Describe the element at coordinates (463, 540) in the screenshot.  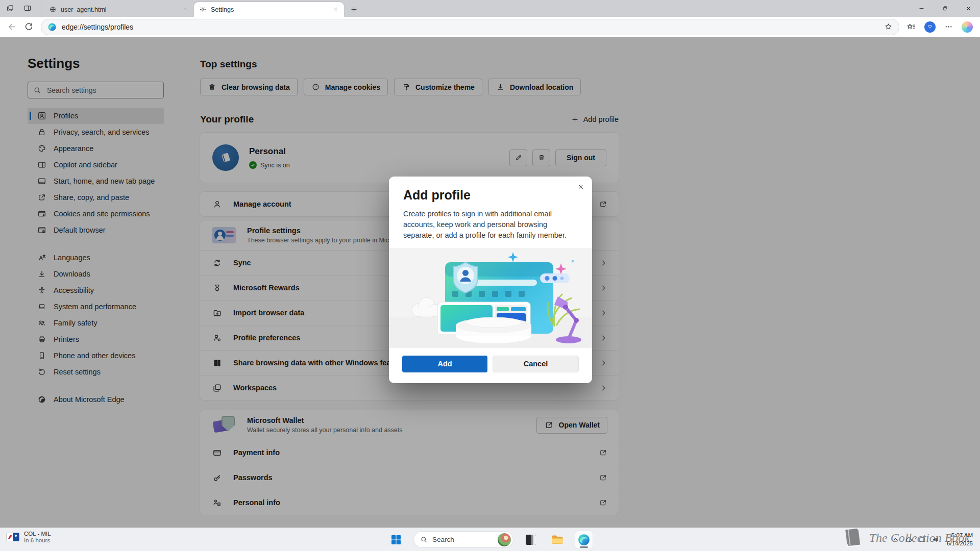
I see `taskbar-search-box: Search` at that location.